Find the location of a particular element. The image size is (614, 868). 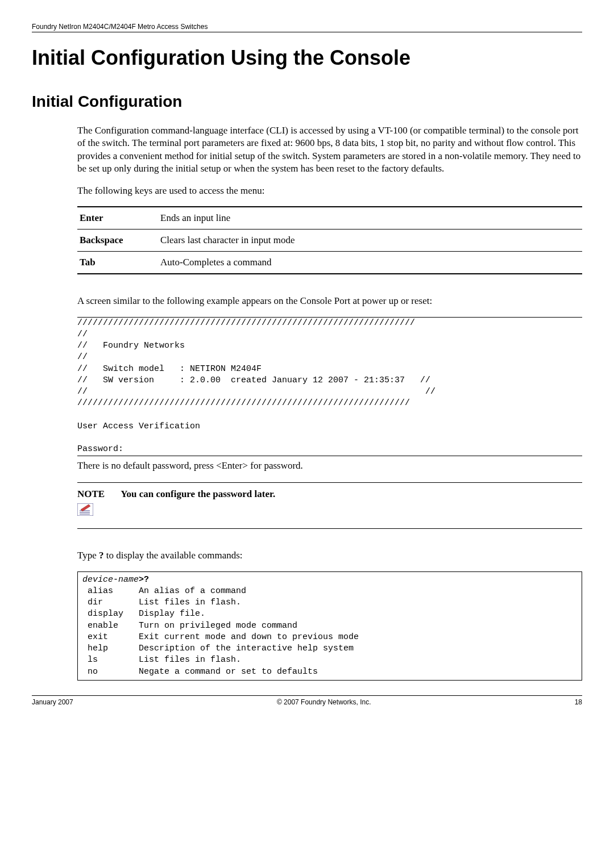

console-intro: A screen similar to the following exampl… is located at coordinates (330, 301).